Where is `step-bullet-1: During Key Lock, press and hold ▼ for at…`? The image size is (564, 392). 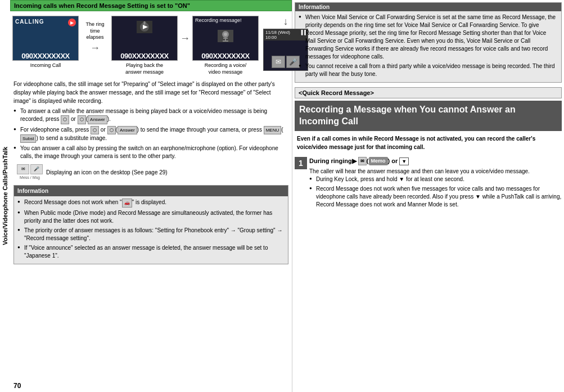
step-bullet-1: During Key Lock, press and hold ▼ for at… is located at coordinates (435, 179).